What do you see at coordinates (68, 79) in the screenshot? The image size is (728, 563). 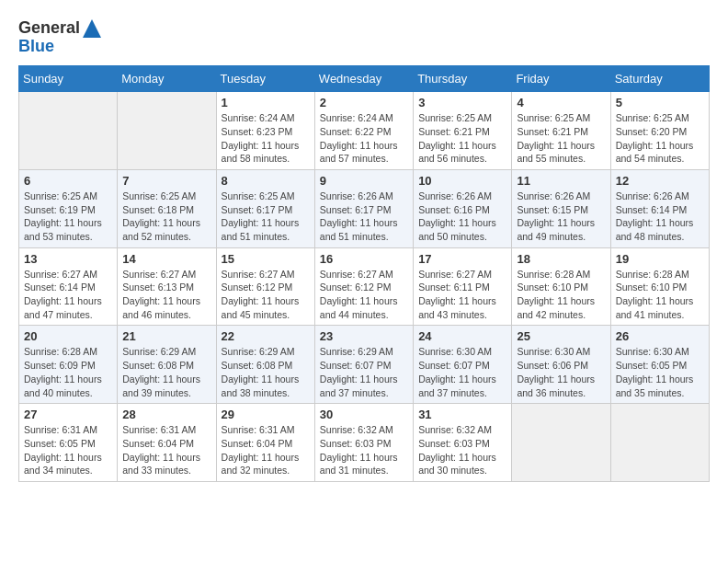 I see `weekday-header: Sunday` at bounding box center [68, 79].